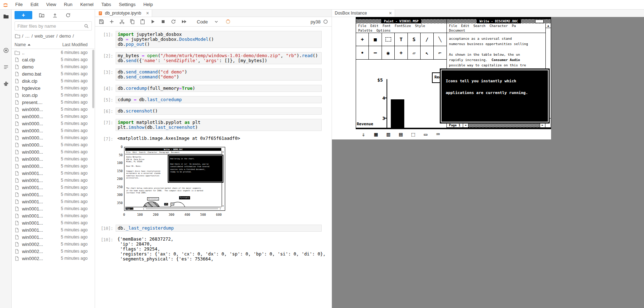 The image size is (644, 308). Describe the element at coordinates (65, 36) in the screenshot. I see `breadcrumb-segment: demo` at that location.